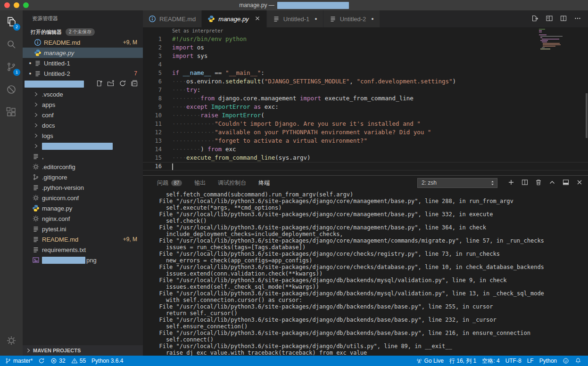 The image size is (588, 366). Describe the element at coordinates (11, 341) in the screenshot. I see `settings-gear` at that location.